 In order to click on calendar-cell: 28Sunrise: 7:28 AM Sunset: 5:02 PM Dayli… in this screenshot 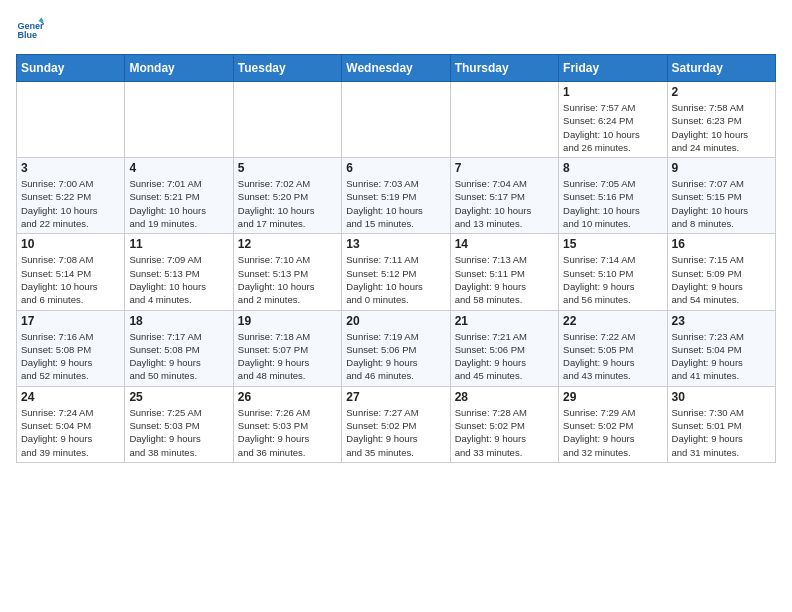, I will do `click(504, 424)`.